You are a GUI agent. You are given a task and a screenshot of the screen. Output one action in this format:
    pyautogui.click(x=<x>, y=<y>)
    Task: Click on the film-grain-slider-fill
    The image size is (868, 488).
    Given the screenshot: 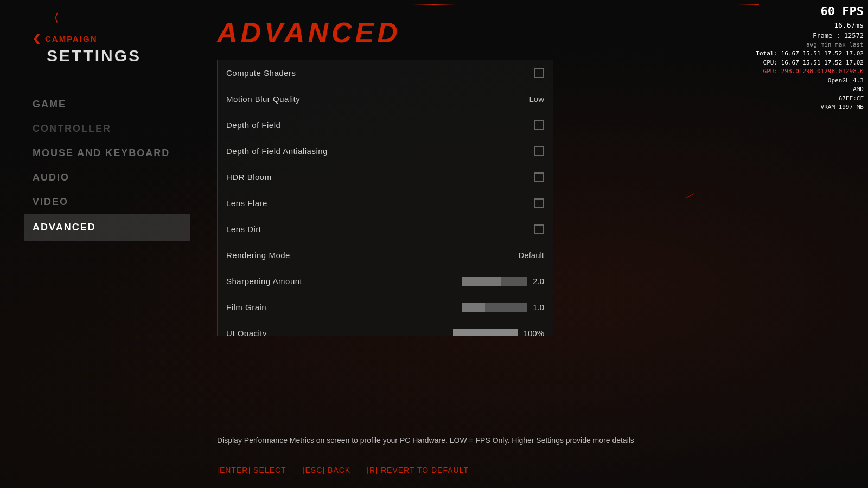 What is the action you would take?
    pyautogui.click(x=474, y=307)
    